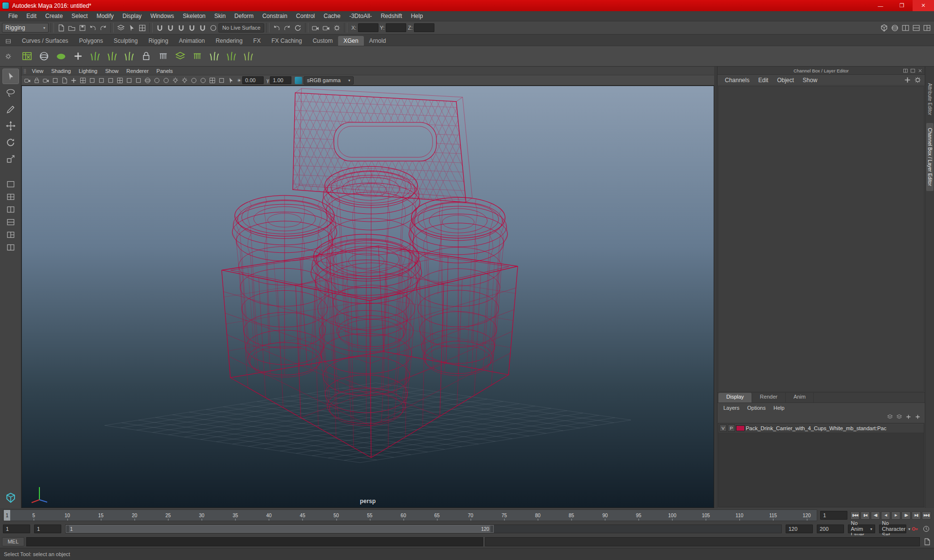  Describe the element at coordinates (101, 81) in the screenshot. I see `resolution-gate-icon` at that location.